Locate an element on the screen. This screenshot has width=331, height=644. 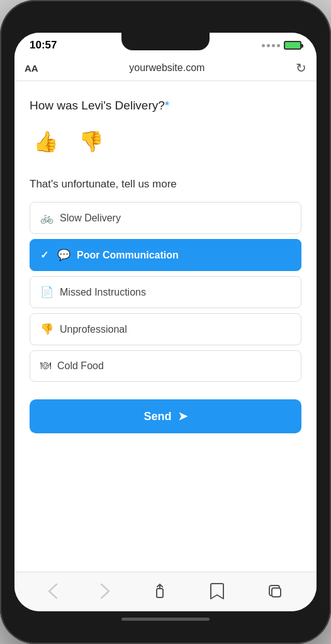
question-label: How was Levi's Delivery?* is located at coordinates (166, 106).